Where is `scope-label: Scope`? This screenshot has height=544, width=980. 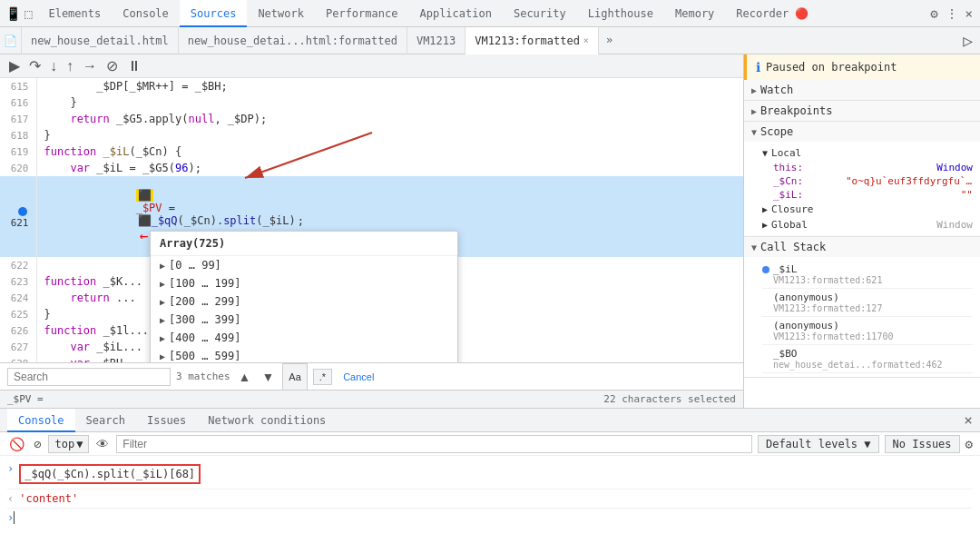
scope-label: Scope is located at coordinates (777, 132).